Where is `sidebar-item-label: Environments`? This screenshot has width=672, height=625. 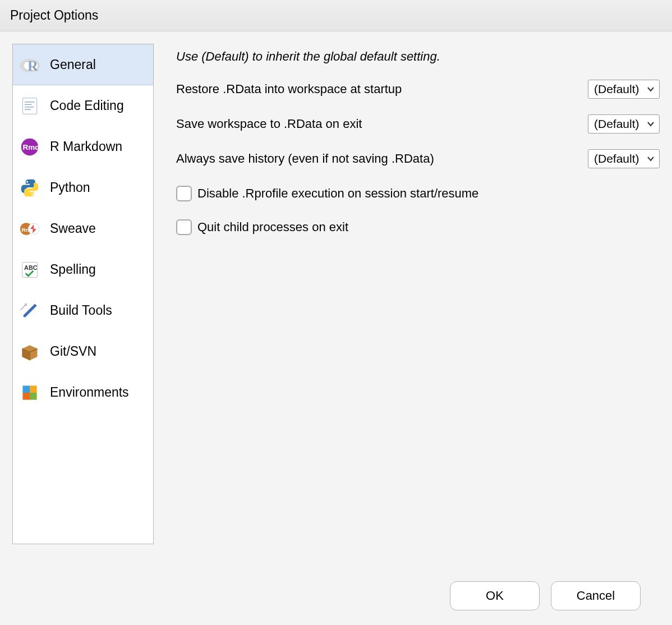
sidebar-item-label: Environments is located at coordinates (90, 393).